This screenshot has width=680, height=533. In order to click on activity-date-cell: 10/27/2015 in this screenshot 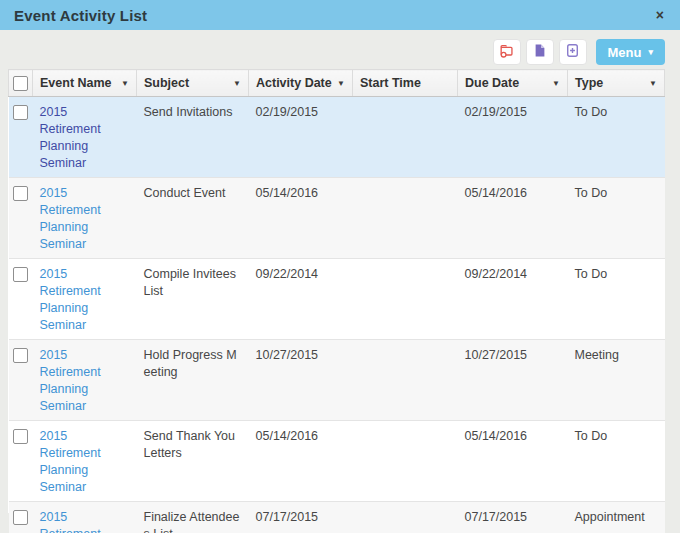, I will do `click(301, 380)`.